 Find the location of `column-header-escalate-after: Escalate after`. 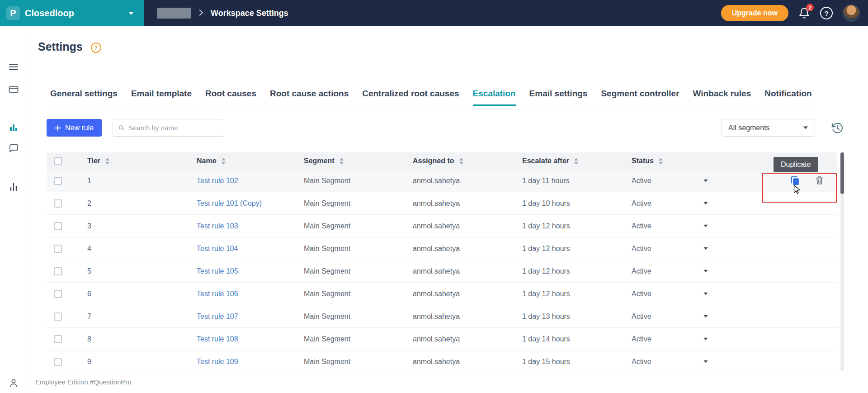

column-header-escalate-after: Escalate after is located at coordinates (566, 161).